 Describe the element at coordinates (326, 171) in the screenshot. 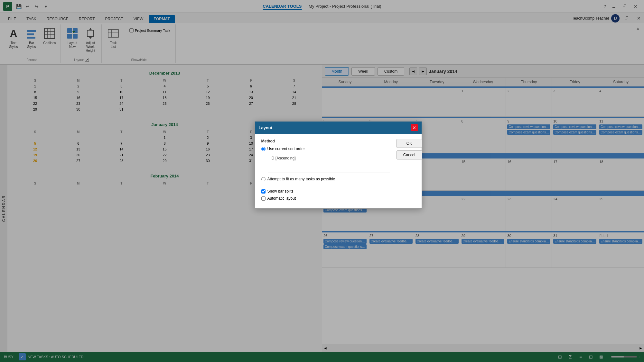

I see `dialog-main: Method Use current sort order ID [Ascend…` at that location.